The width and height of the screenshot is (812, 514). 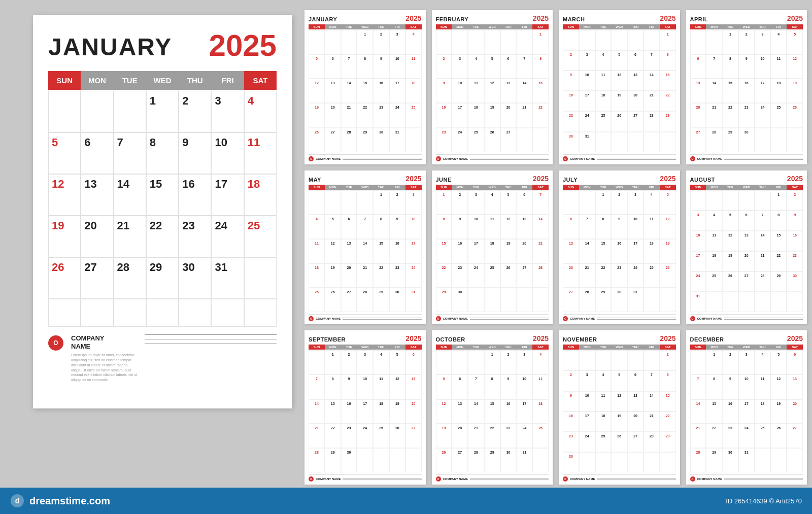 What do you see at coordinates (747, 241) in the screenshot?
I see `small-cal-cell: 13` at bounding box center [747, 241].